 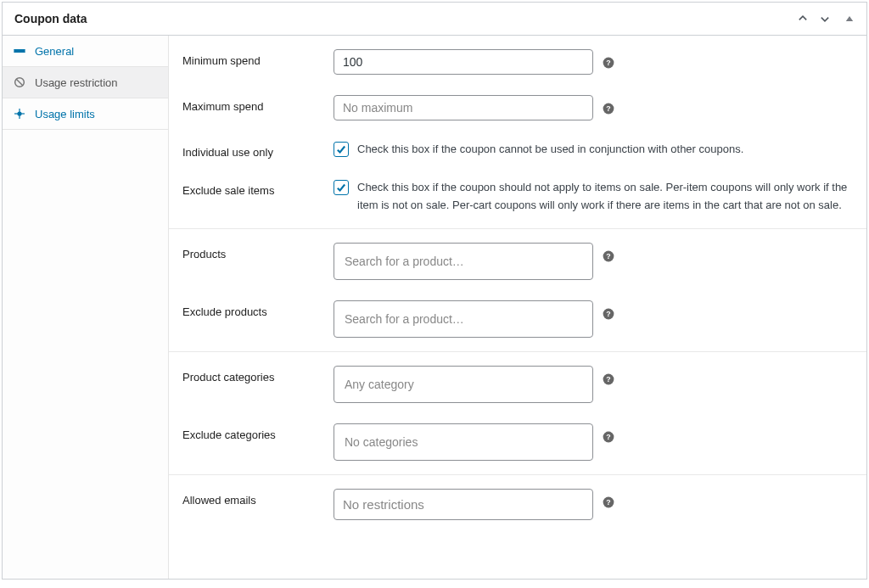 I want to click on individual-use-checkbox, so click(x=341, y=149).